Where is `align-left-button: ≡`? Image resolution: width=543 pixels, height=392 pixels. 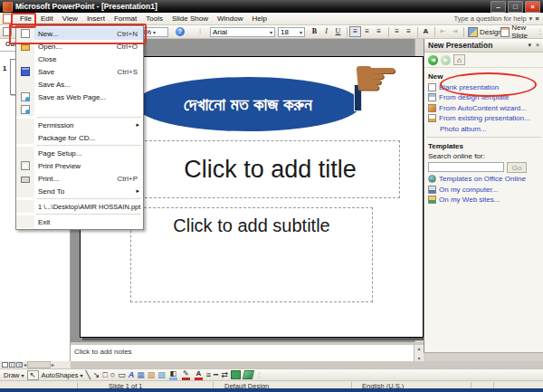
align-left-button: ≡ is located at coordinates (355, 32).